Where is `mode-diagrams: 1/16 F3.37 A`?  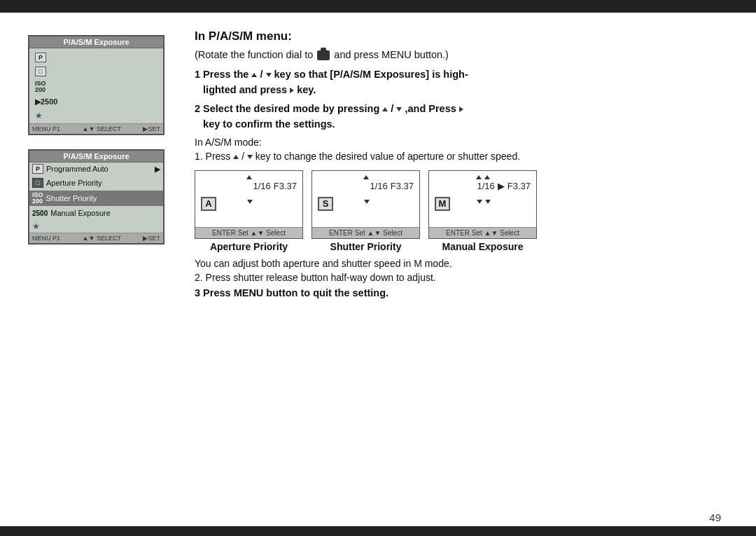 mode-diagrams: 1/16 F3.37 A is located at coordinates (461, 212).